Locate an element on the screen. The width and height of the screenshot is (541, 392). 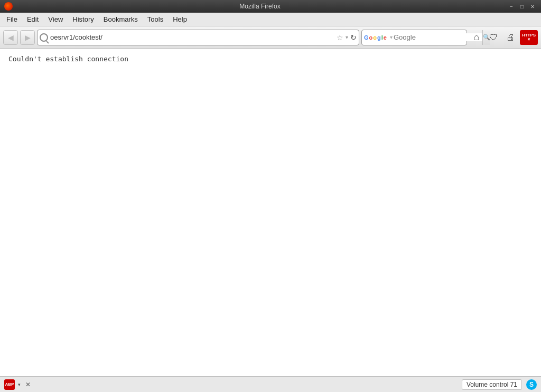
home-icon: ⌂ is located at coordinates (477, 37).